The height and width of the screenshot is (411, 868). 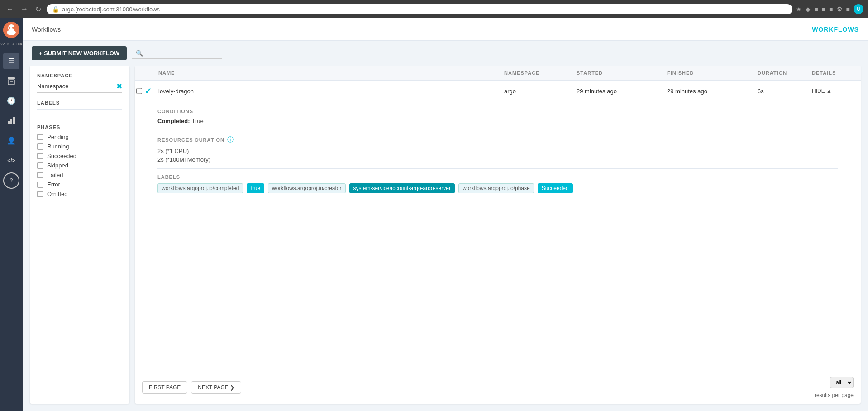 I want to click on phases-list: Pending Running Succeeded Skipped, so click(x=80, y=166).